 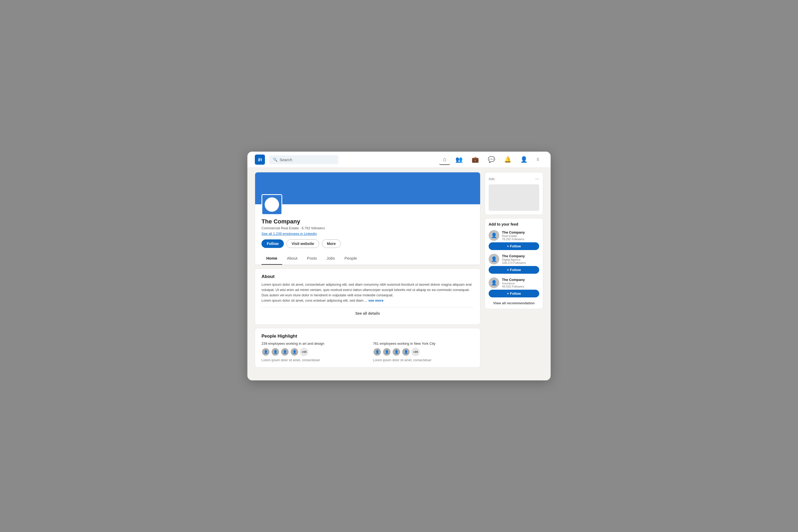 What do you see at coordinates (368, 348) in the screenshot?
I see `people-section: People Highlight 239 employees working i…` at bounding box center [368, 348].